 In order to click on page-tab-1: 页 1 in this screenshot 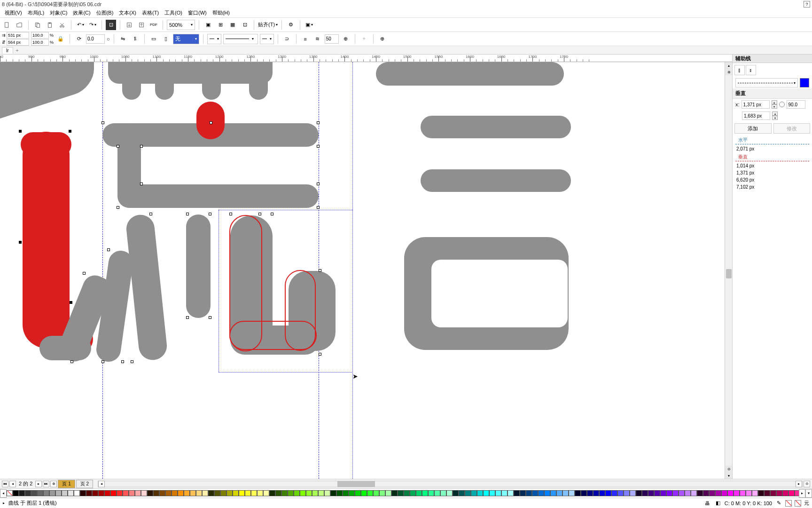, I will do `click(66, 484)`.